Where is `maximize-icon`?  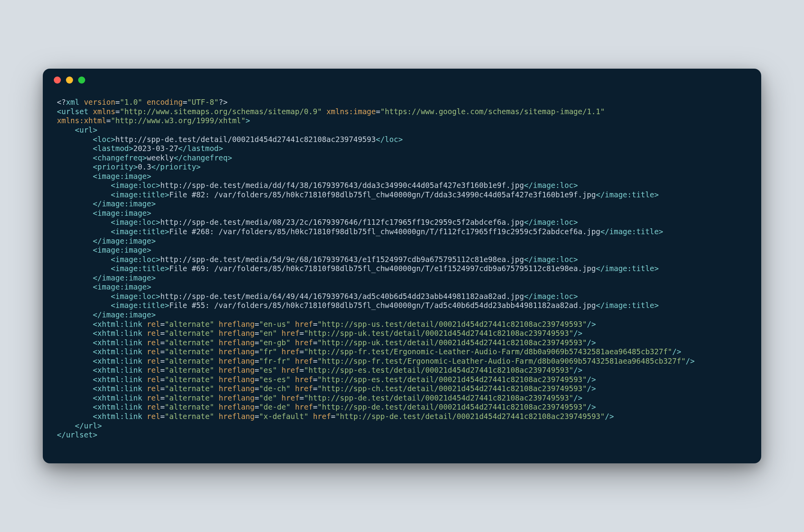
maximize-icon is located at coordinates (82, 80).